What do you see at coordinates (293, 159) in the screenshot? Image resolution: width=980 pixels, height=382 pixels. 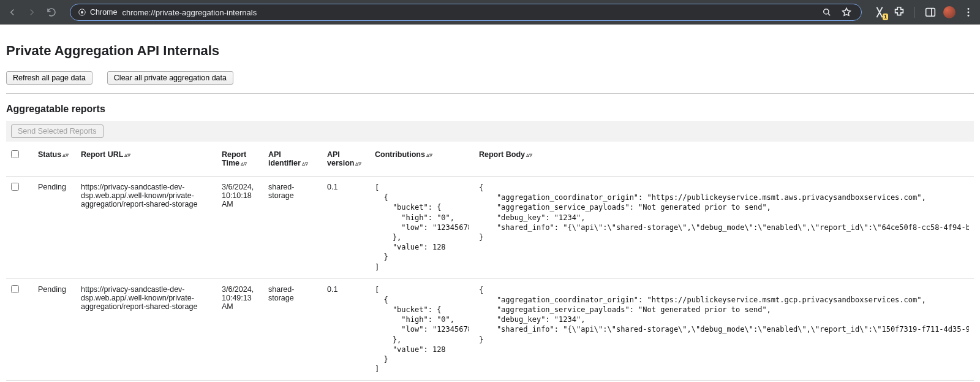 I see `header-api-identifier: API identifier▵▿` at bounding box center [293, 159].